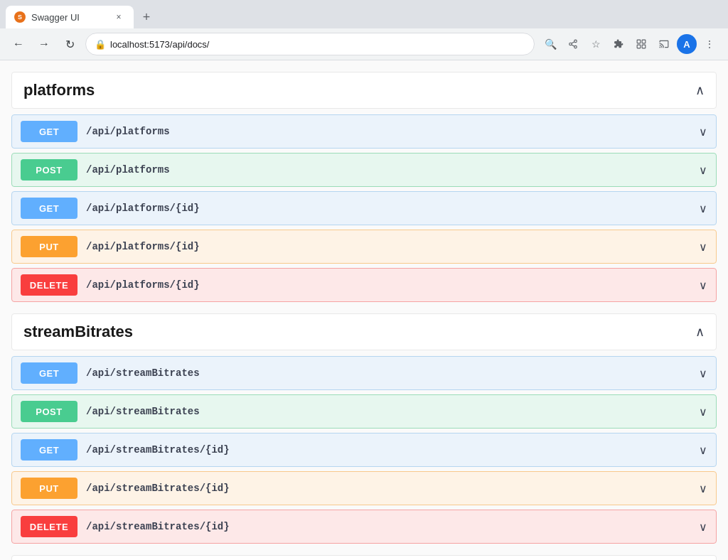 The image size is (728, 560). I want to click on endpoint-chevron-platforms-0: ∨, so click(703, 132).